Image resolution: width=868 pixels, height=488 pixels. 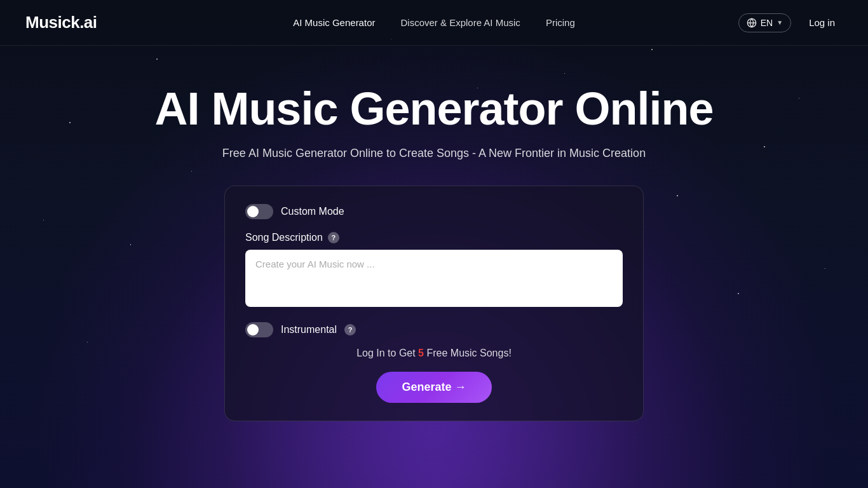 What do you see at coordinates (434, 330) in the screenshot?
I see `instrumental-row: Instrumental ?` at bounding box center [434, 330].